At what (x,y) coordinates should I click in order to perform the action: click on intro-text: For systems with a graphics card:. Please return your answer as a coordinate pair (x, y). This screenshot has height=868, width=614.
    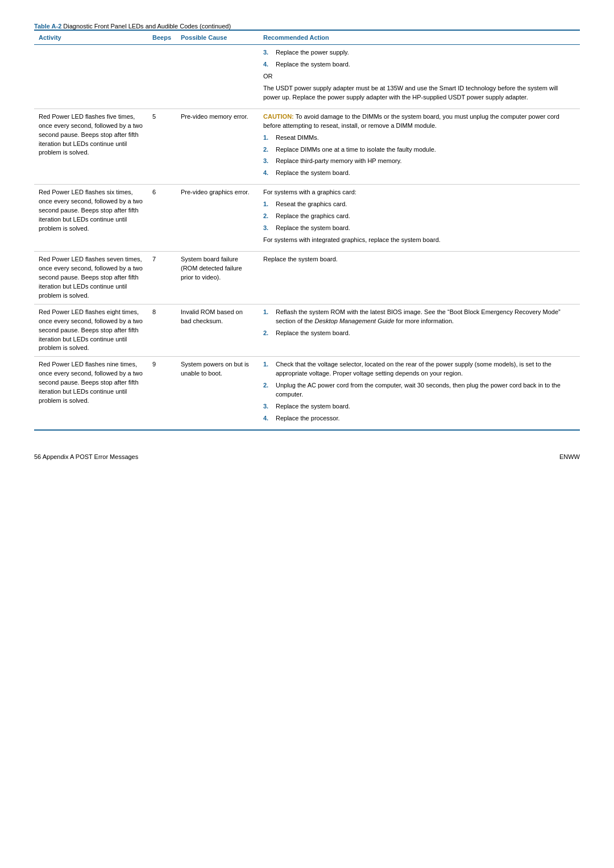
    Looking at the image, I should click on (420, 193).